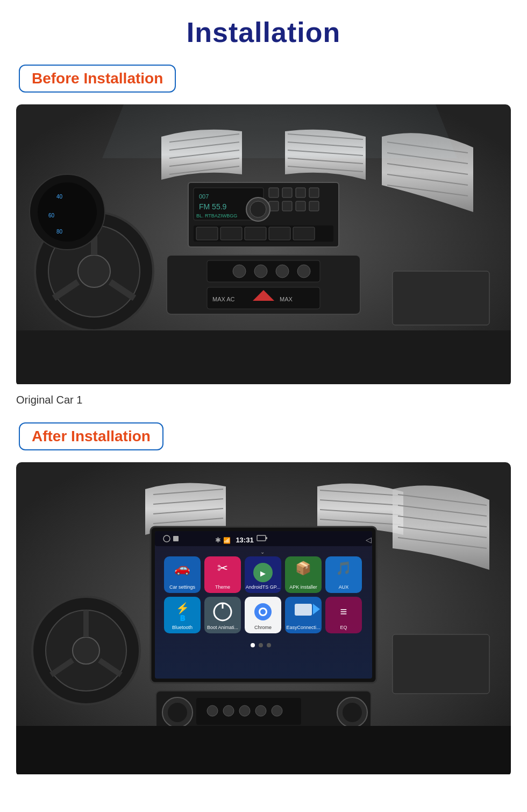 Image resolution: width=527 pixels, height=812 pixels. What do you see at coordinates (49, 400) in the screenshot?
I see `before-caption: Original Car 1` at bounding box center [49, 400].